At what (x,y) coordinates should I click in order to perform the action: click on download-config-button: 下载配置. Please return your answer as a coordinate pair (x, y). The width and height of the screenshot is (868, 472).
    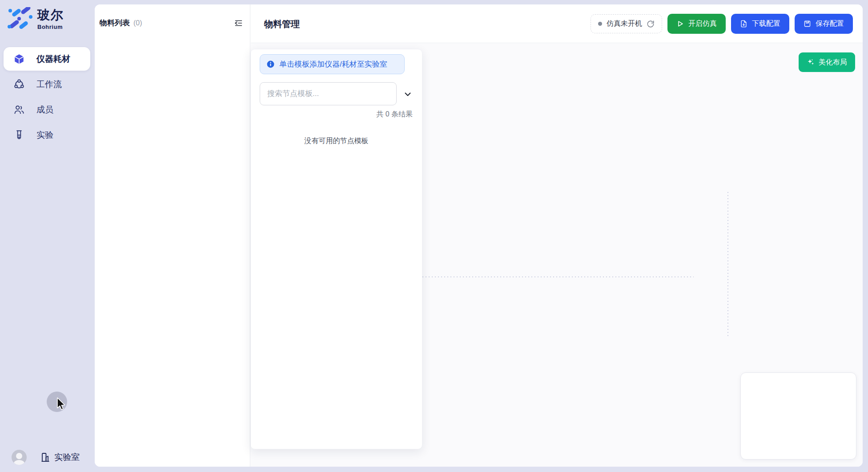
    Looking at the image, I should click on (760, 24).